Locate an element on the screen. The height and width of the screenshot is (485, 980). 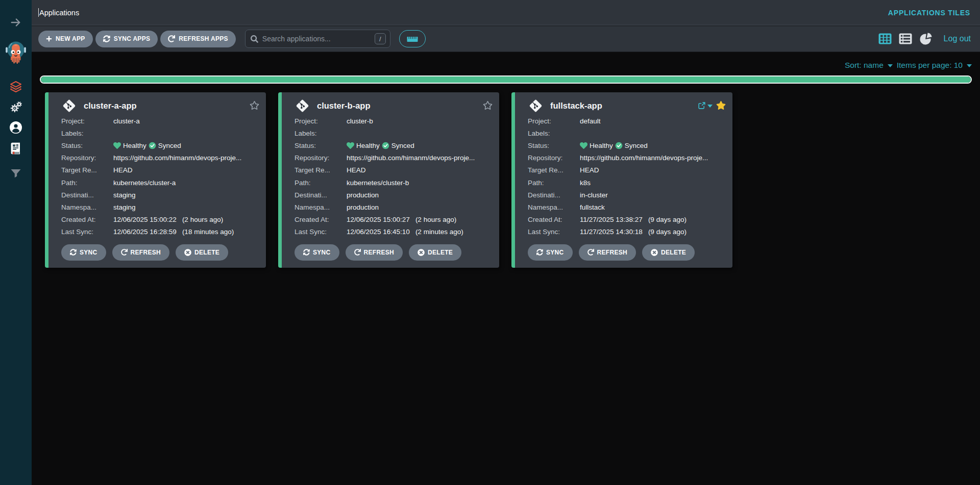
card-field-row: Namespa...staging is located at coordinates (160, 207).